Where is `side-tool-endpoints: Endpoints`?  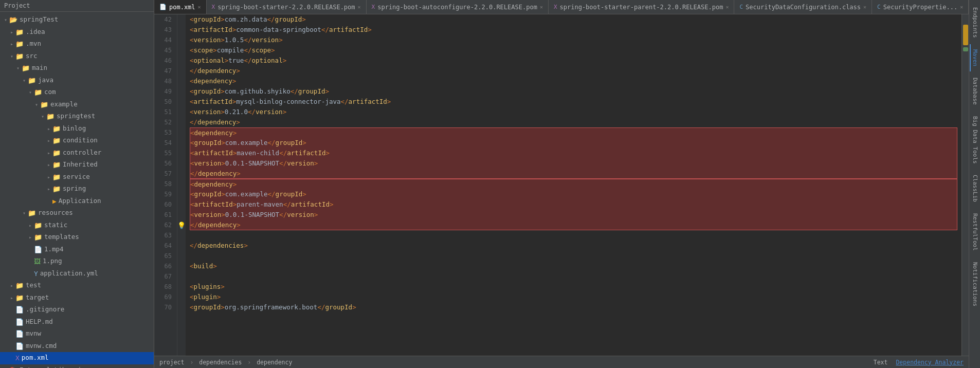
side-tool-endpoints: Endpoints is located at coordinates (975, 23).